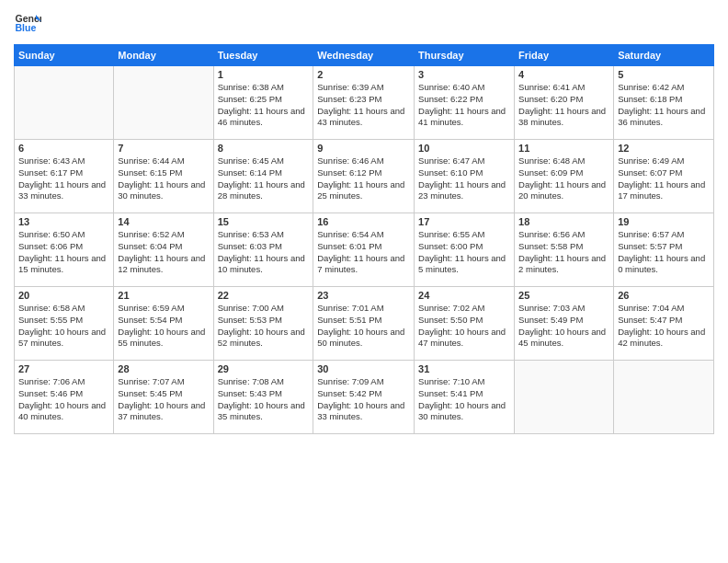 Image resolution: width=728 pixels, height=563 pixels. What do you see at coordinates (263, 55) in the screenshot?
I see `calendar-header-tuesday: Tuesday` at bounding box center [263, 55].